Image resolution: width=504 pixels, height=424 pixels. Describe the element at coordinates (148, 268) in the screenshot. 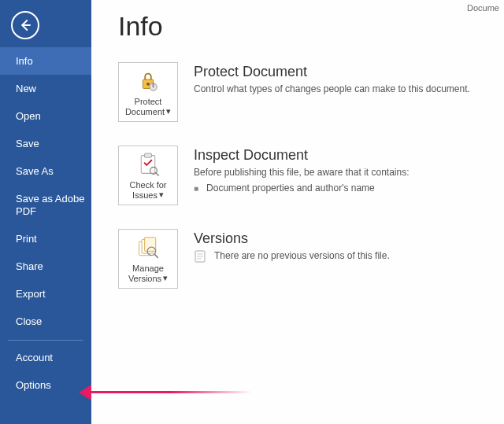

I see `versions-tile-label-1: Manage` at that location.